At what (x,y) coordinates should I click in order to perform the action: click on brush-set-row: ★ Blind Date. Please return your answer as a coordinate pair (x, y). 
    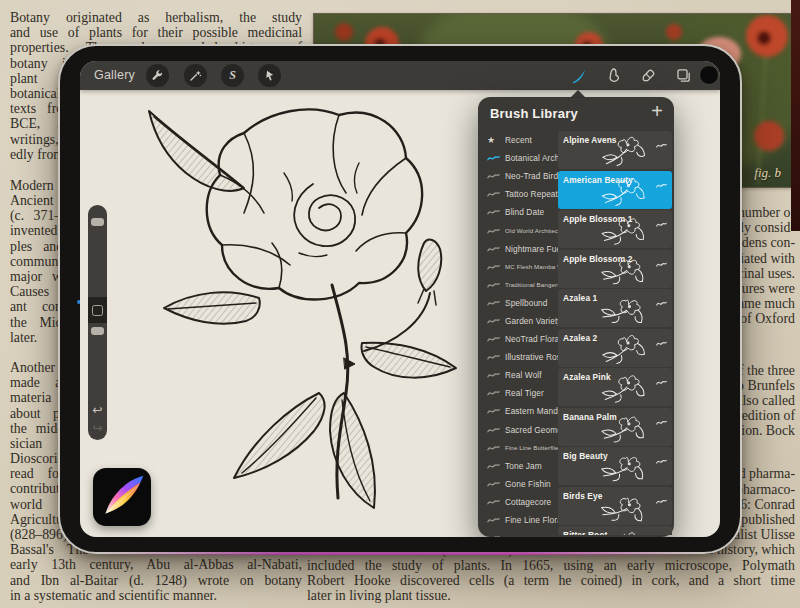
    Looking at the image, I should click on (518, 212).